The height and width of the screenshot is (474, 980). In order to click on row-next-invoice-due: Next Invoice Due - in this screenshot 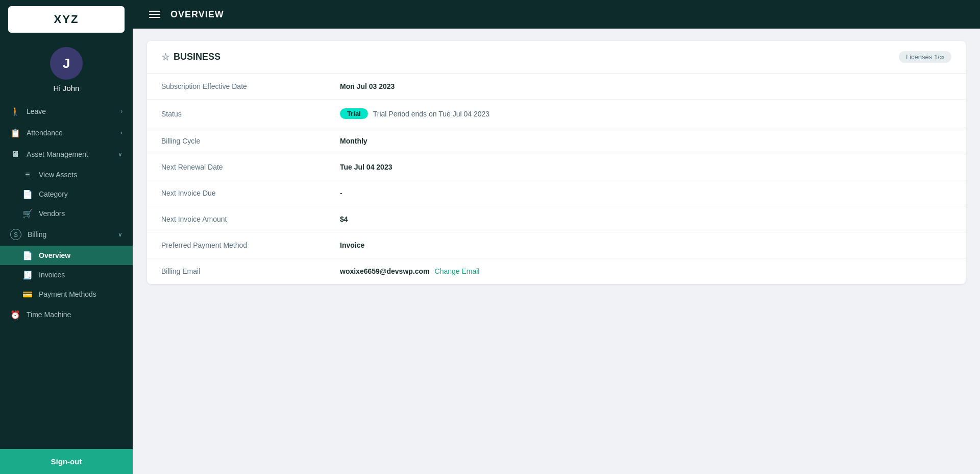, I will do `click(556, 193)`.